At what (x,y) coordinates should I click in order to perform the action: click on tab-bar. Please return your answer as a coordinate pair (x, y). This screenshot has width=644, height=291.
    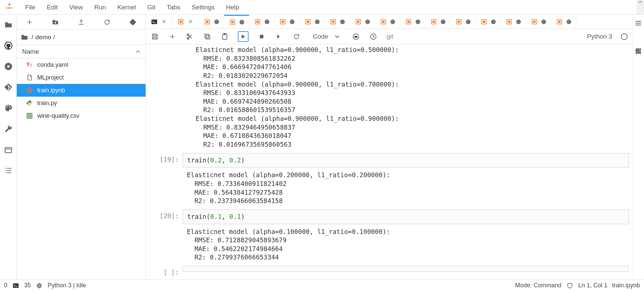
    Looking at the image, I should click on (389, 22).